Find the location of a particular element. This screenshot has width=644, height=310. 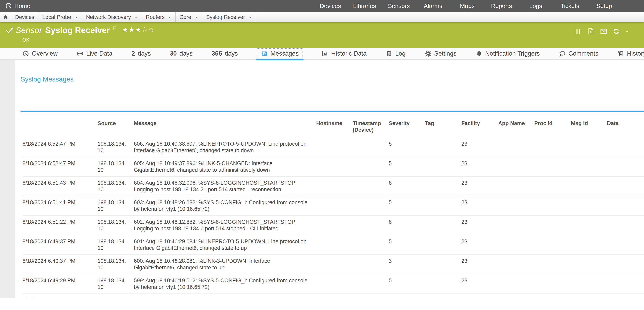

nav-item-home: Home is located at coordinates (156, 6).